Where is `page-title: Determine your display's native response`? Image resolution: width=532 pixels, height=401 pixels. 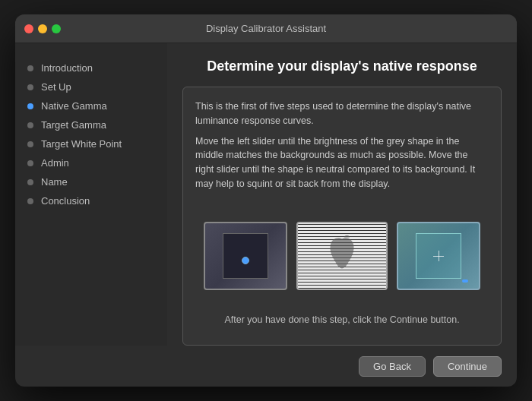
page-title: Determine your display's native response is located at coordinates (342, 67).